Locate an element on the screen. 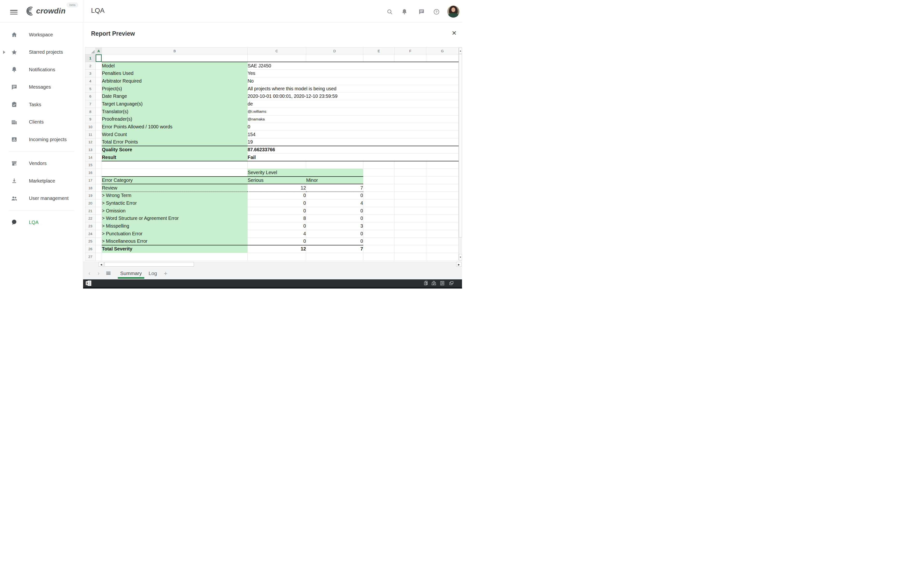 This screenshot has height=578, width=924. sidebar-item-messages: Messages is located at coordinates (41, 87).